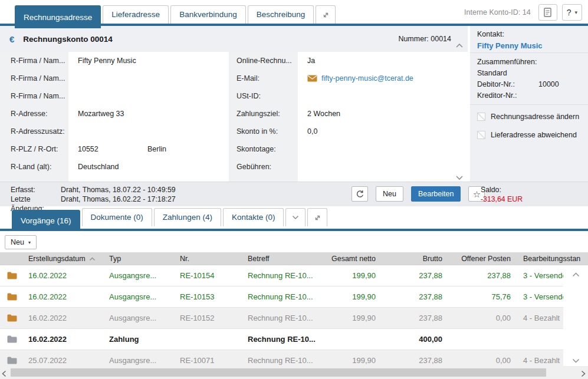 Image resolution: width=588 pixels, height=379 pixels. I want to click on column-header-label: Brutto, so click(433, 259).